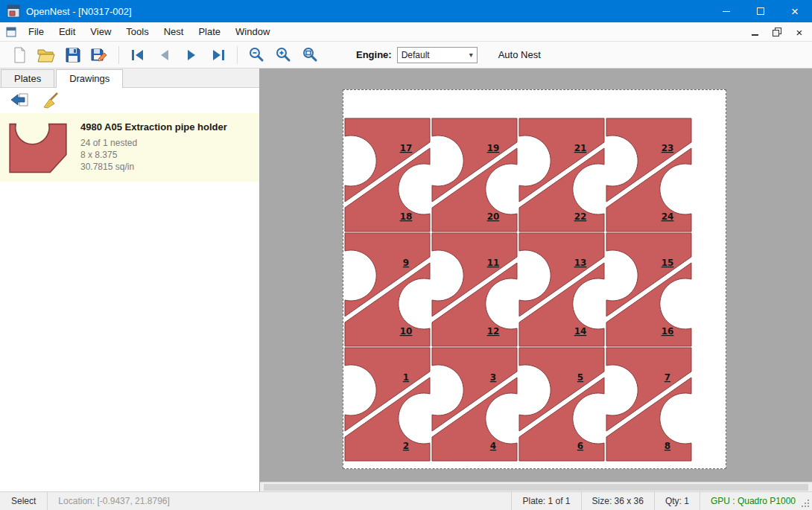  Describe the element at coordinates (777, 32) in the screenshot. I see `mdi-restore-icon` at that location.